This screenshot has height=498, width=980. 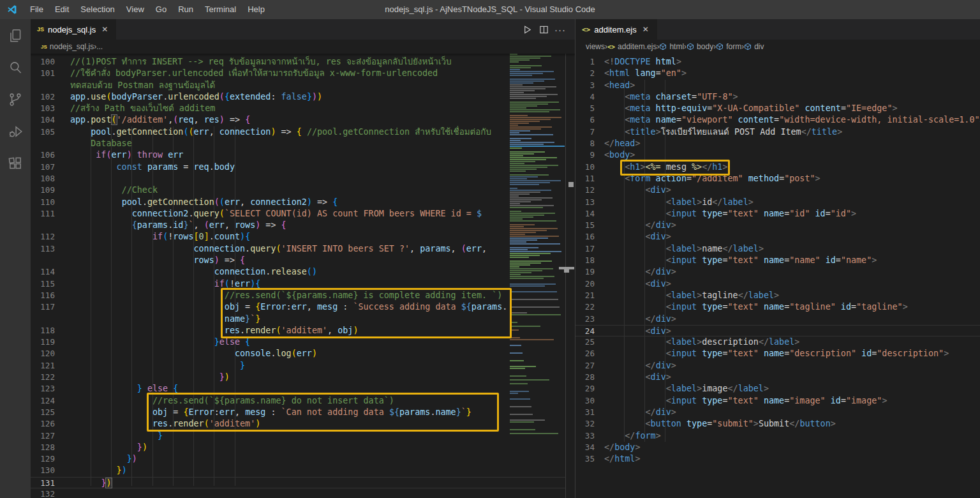 I want to click on menu-bar: FileEditSelectionViewGoRunTerminalHelp, so click(x=147, y=10).